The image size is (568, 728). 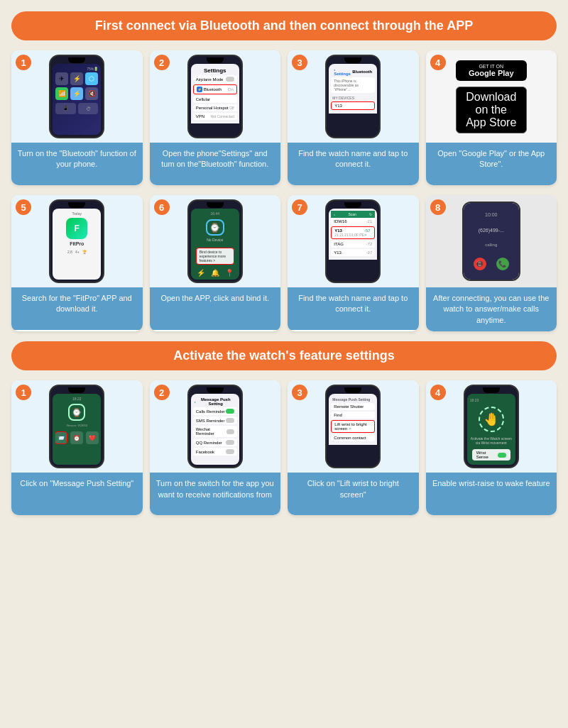 What do you see at coordinates (353, 419) in the screenshot?
I see `lift-wrist-screen: Message Push Setting Remote Shutter Find…` at bounding box center [353, 419].